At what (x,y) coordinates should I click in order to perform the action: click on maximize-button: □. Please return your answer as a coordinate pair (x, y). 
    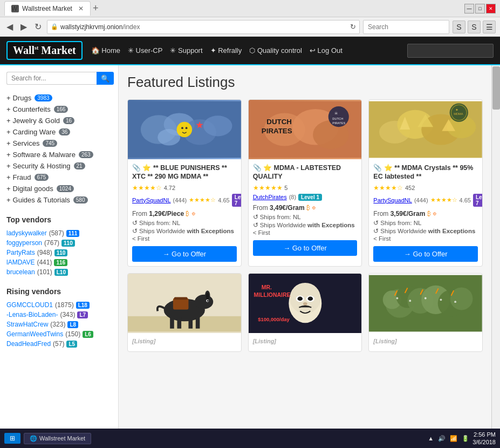
    Looking at the image, I should click on (480, 9).